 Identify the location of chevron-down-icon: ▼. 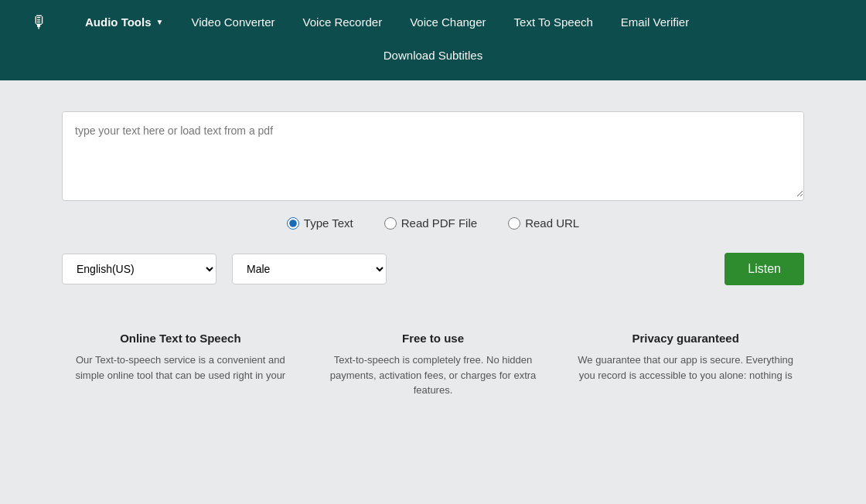
(160, 22).